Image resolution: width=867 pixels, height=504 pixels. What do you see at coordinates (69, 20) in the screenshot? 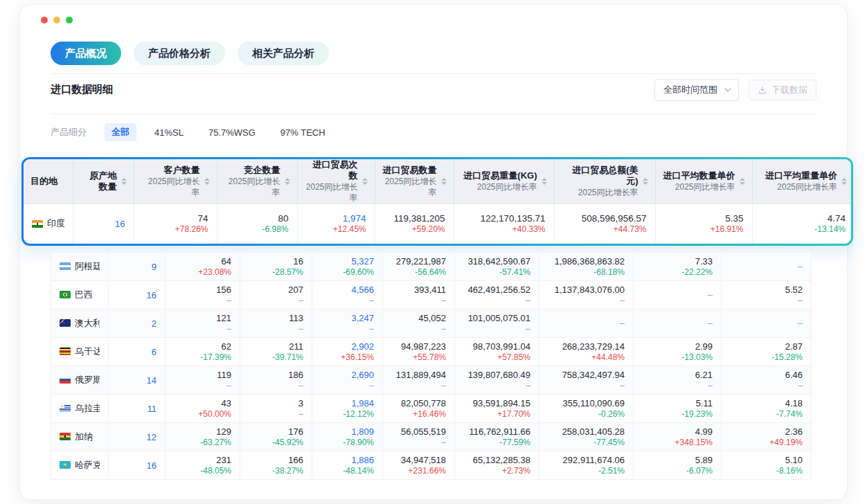
I see `maximize-window-icon` at bounding box center [69, 20].